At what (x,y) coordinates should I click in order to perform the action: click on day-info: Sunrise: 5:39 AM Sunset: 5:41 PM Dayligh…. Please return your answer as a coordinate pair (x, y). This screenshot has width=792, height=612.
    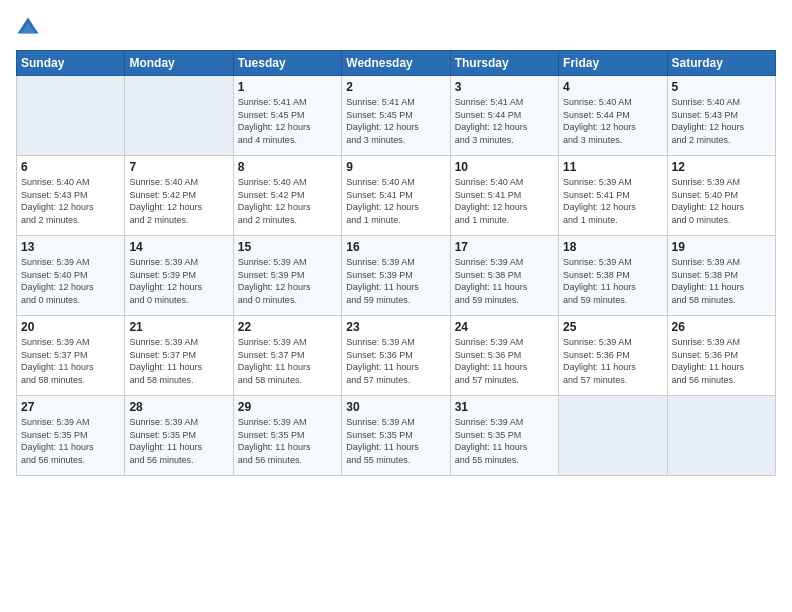
    Looking at the image, I should click on (612, 201).